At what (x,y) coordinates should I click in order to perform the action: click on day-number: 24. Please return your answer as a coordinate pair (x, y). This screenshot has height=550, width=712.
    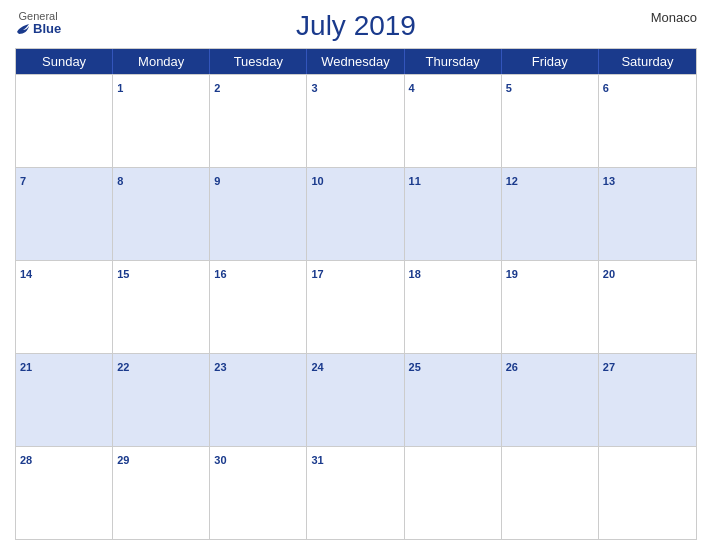
    Looking at the image, I should click on (317, 367).